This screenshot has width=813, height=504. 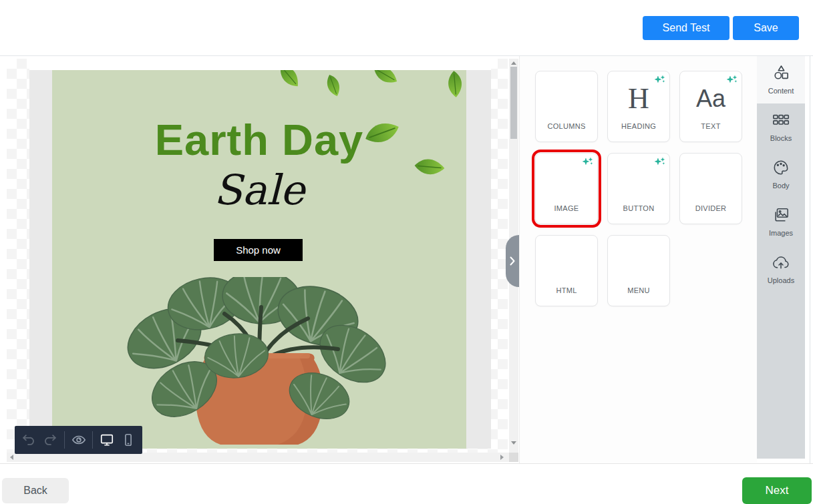 What do you see at coordinates (639, 290) in the screenshot?
I see `block-label: MENU` at bounding box center [639, 290].